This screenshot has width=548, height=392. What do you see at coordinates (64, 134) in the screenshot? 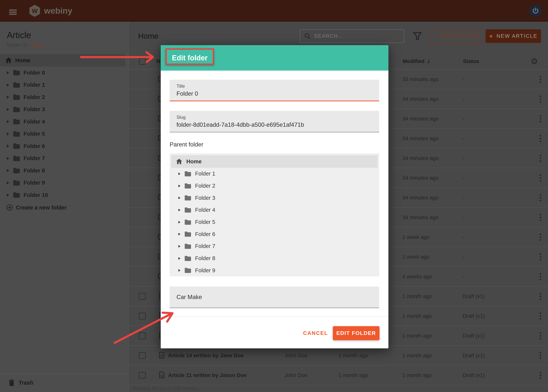
I see `sidebar-folder-item: Folder 5` at bounding box center [64, 134].